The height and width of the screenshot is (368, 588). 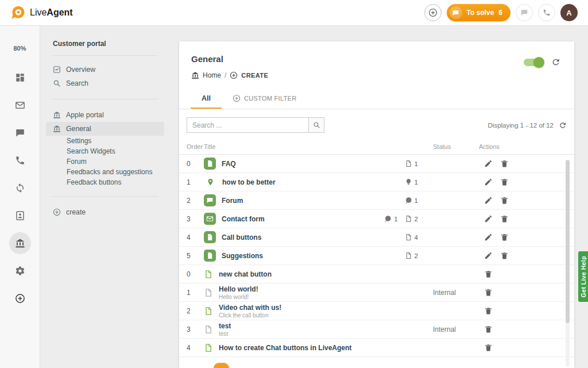 I want to click on chat-widget-peek, so click(x=222, y=366).